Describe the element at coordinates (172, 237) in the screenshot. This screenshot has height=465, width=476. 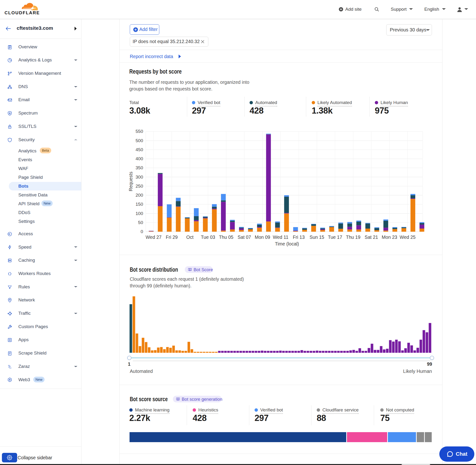
I see `svg-text: Fri 29` at that location.